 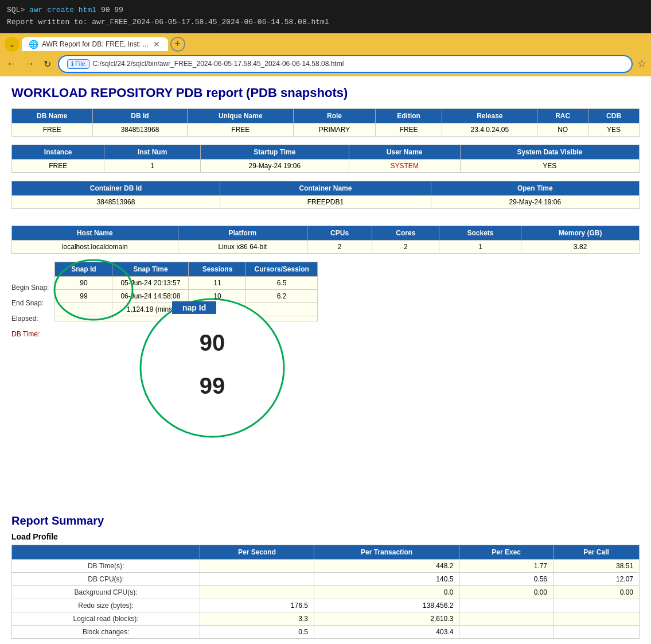 I want to click on db-info-table: DB Name DB Id Unique Name Role Edition R…, so click(x=326, y=123).